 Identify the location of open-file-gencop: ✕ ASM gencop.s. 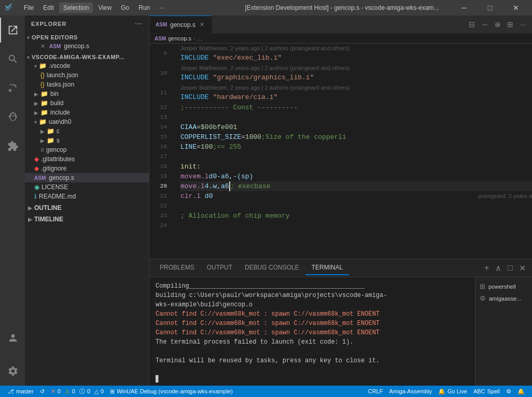
(87, 46).